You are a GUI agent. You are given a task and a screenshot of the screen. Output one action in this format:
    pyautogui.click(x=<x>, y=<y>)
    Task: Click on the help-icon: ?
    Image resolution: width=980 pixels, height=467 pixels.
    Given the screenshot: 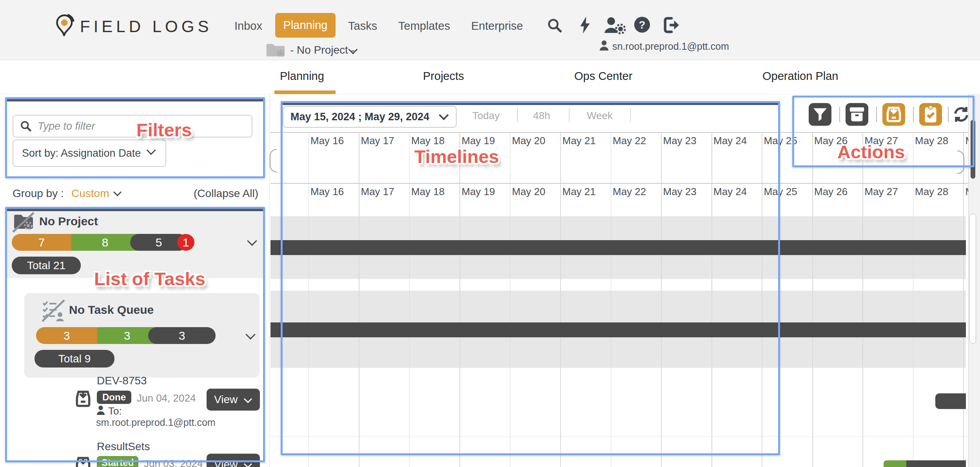 What is the action you would take?
    pyautogui.click(x=642, y=25)
    